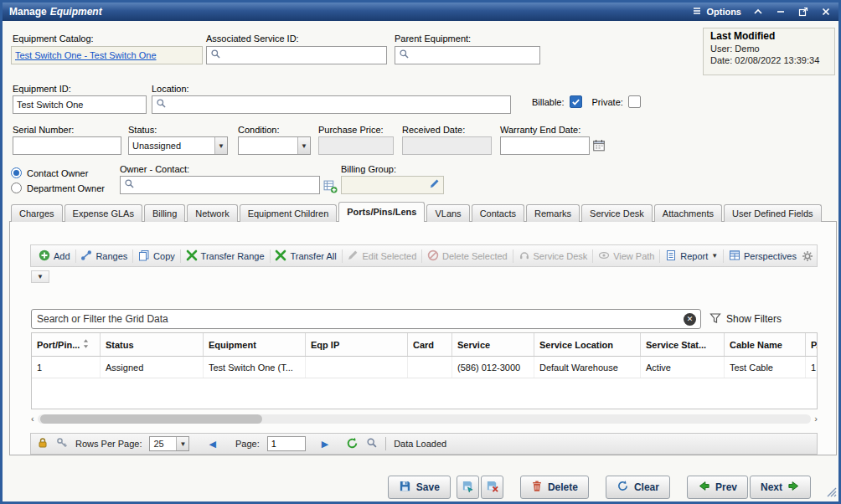 This screenshot has height=504, width=841. What do you see at coordinates (434, 130) in the screenshot?
I see `received-date-label: Received Date:` at bounding box center [434, 130].